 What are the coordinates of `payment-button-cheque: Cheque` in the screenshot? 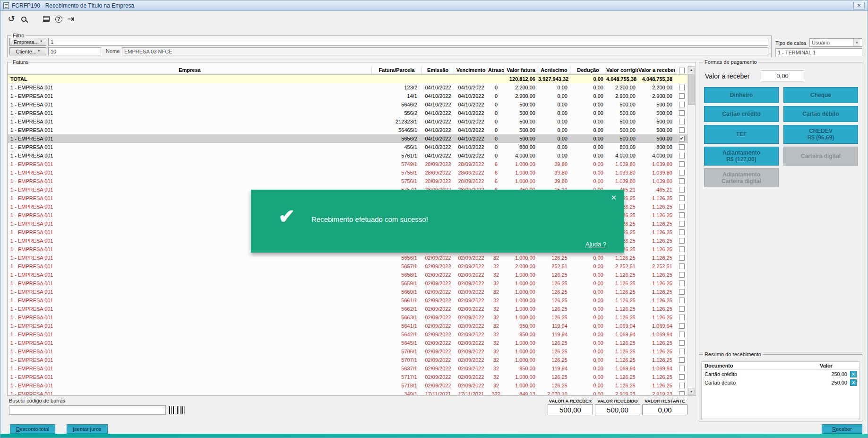 It's located at (821, 95).